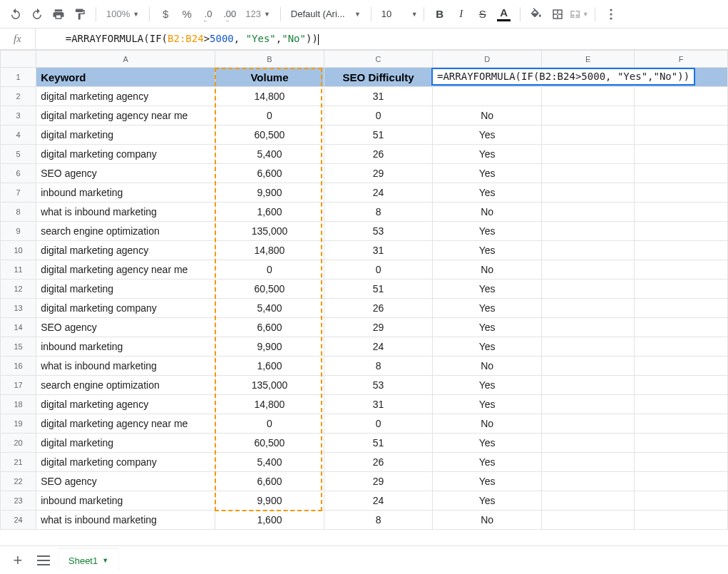 The height and width of the screenshot is (574, 728). What do you see at coordinates (19, 385) in the screenshot?
I see `row-header: 17` at bounding box center [19, 385].